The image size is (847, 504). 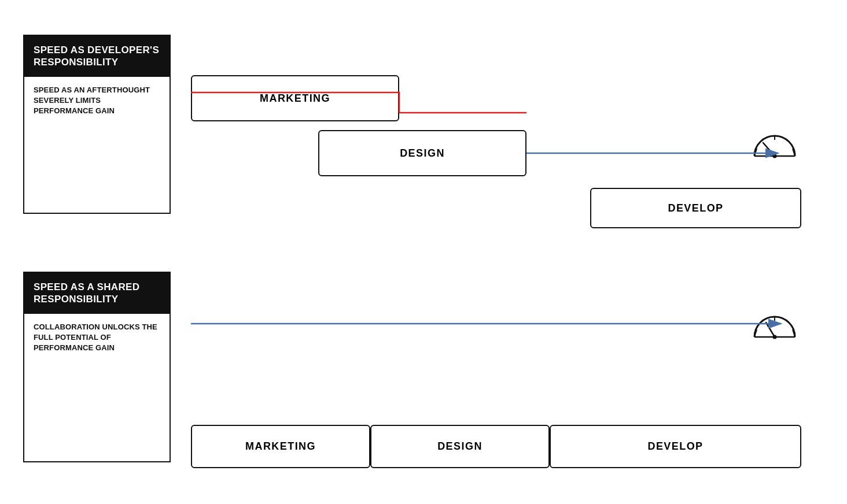 What do you see at coordinates (422, 153) in the screenshot?
I see `top-design-box: DESIGN` at bounding box center [422, 153].